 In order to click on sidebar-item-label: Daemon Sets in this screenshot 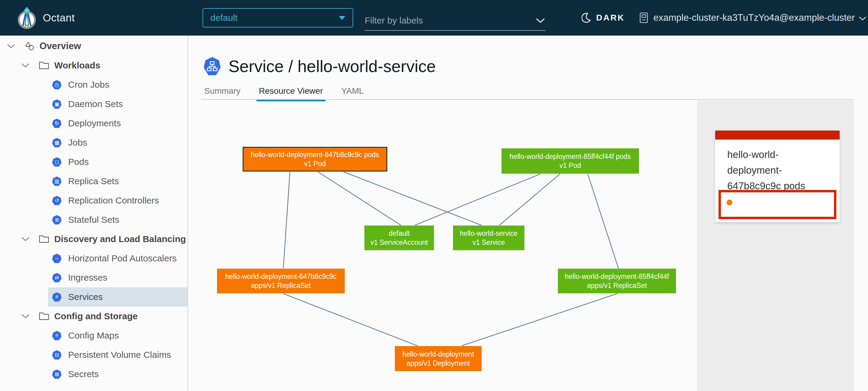, I will do `click(96, 104)`.